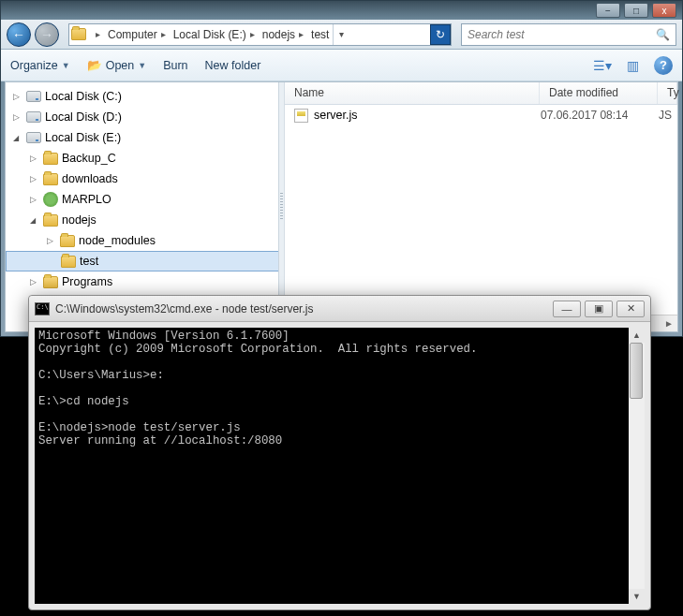 The width and height of the screenshot is (683, 616). I want to click on tree-item-downloads: downloads, so click(144, 179).